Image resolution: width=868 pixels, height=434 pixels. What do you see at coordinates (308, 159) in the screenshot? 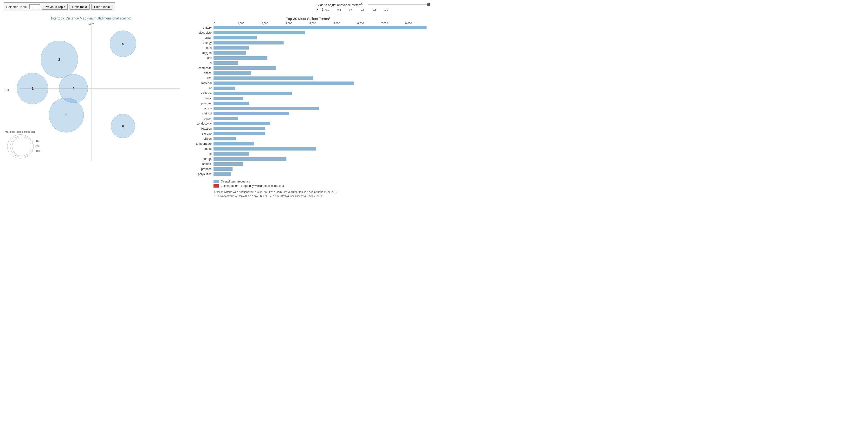
I see `bar-row: charge` at bounding box center [308, 159].